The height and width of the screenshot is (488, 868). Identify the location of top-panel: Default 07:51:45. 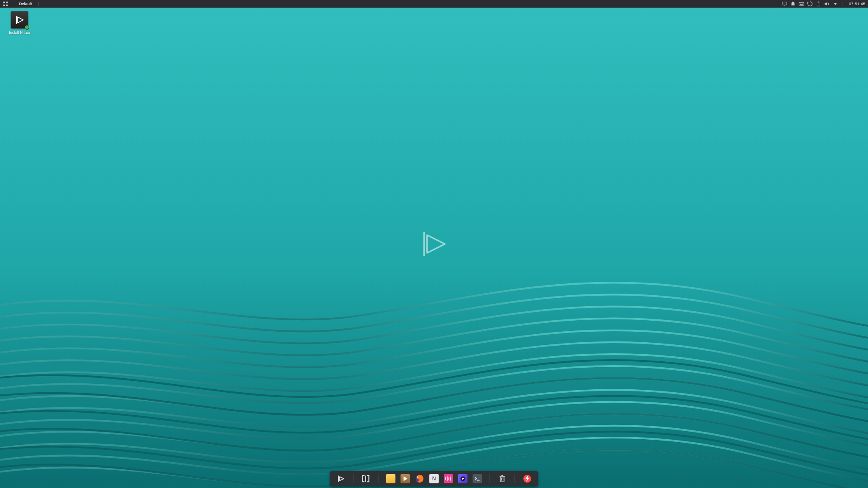
(434, 4).